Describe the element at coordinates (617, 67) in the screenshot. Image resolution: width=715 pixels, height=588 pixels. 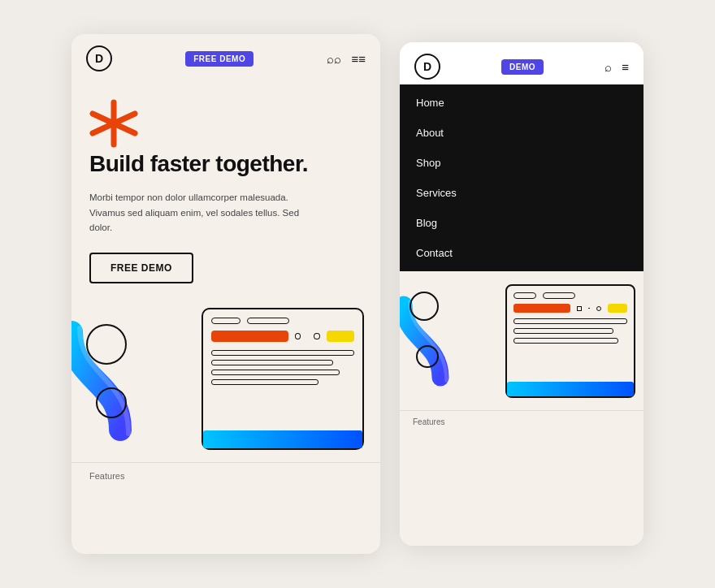
I see `right-nav-icons: ⌕ ≡` at that location.